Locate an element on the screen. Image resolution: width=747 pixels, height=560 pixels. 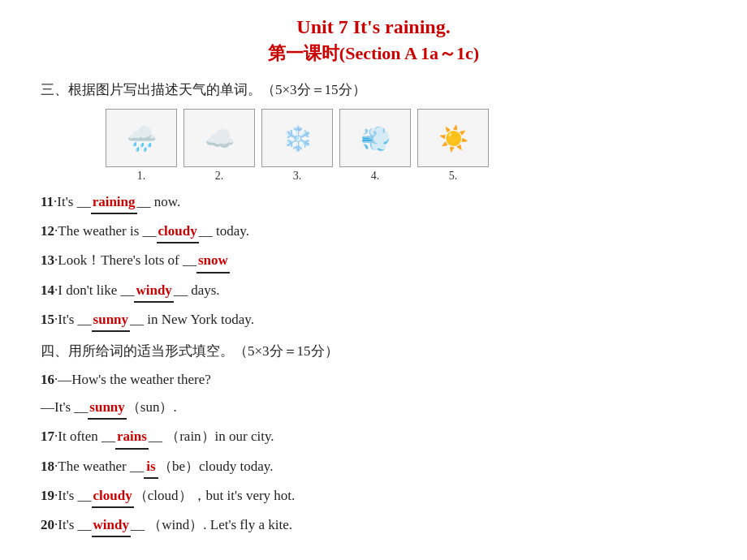
exercise-number: 13 is located at coordinates (47, 260).